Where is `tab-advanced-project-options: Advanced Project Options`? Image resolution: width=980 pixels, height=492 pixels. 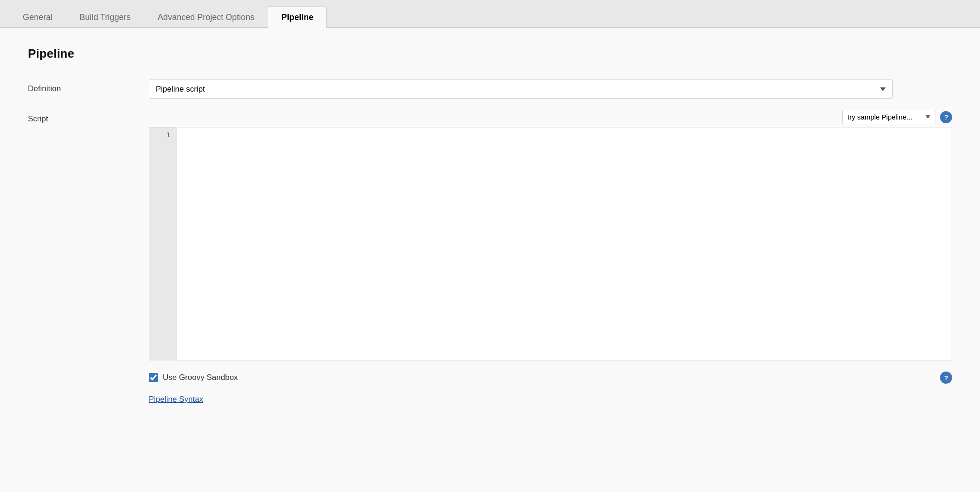
tab-advanced-project-options: Advanced Project Options is located at coordinates (206, 17).